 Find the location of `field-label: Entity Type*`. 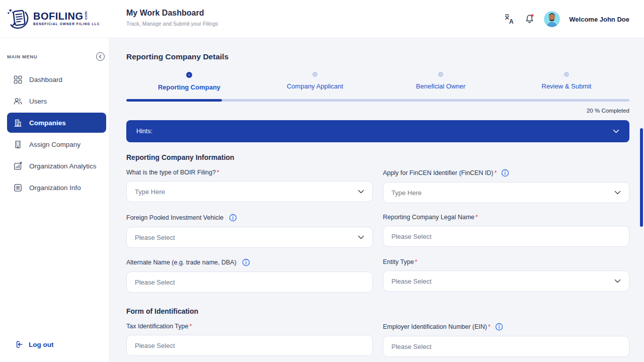

field-label: Entity Type* is located at coordinates (506, 262).